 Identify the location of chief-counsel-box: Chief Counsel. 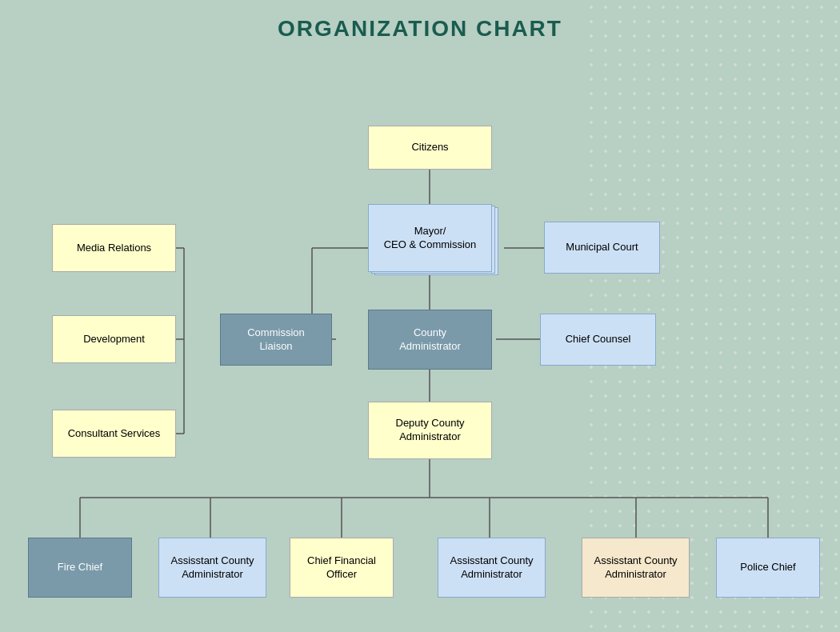
(598, 339).